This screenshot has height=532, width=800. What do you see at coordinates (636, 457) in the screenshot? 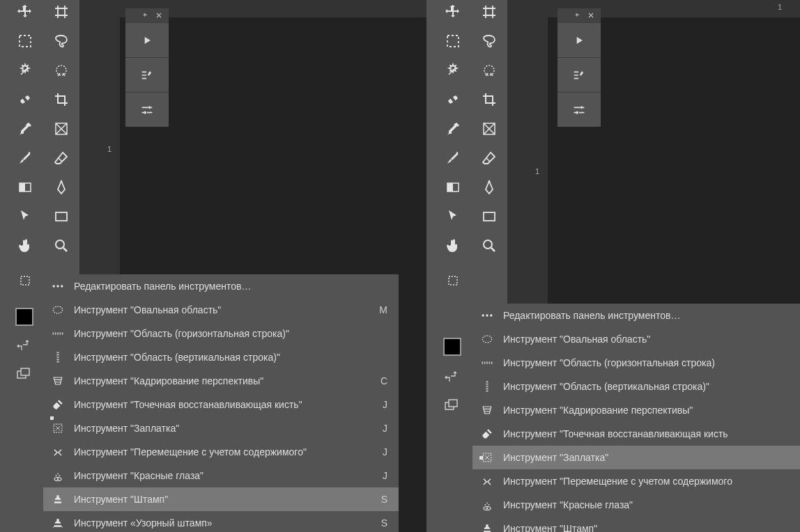
I see `tool-menu-item: Инструмент "Заплатка"` at bounding box center [636, 457].